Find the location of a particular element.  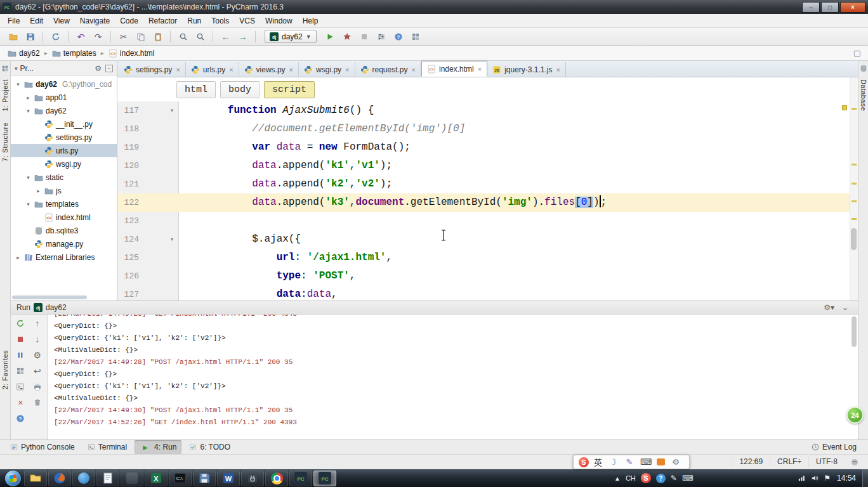

console-scrollbar-thumb is located at coordinates (854, 332).